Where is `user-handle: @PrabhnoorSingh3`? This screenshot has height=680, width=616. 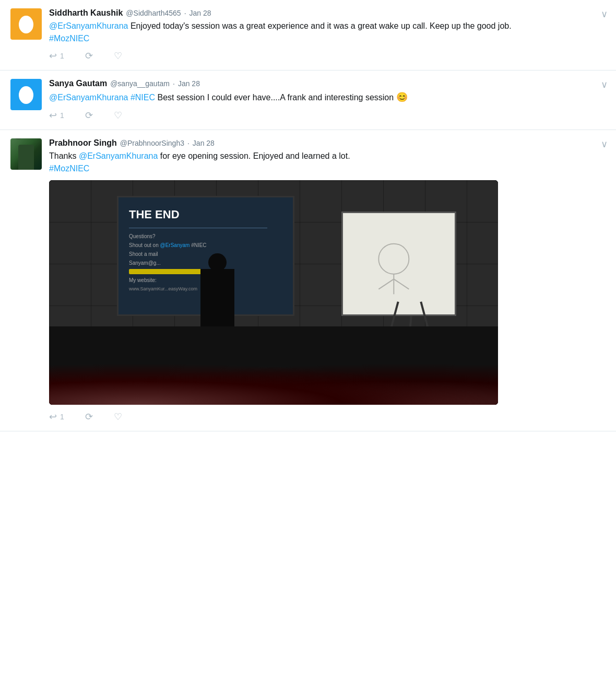
user-handle: @PrabhnoorSingh3 is located at coordinates (152, 143).